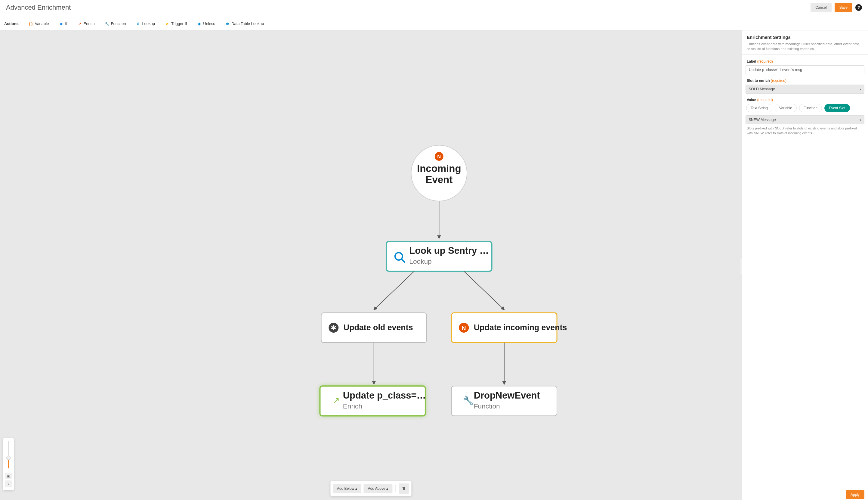 This screenshot has height=500, width=868. I want to click on add-below-button: Add Below ▴, so click(347, 489).